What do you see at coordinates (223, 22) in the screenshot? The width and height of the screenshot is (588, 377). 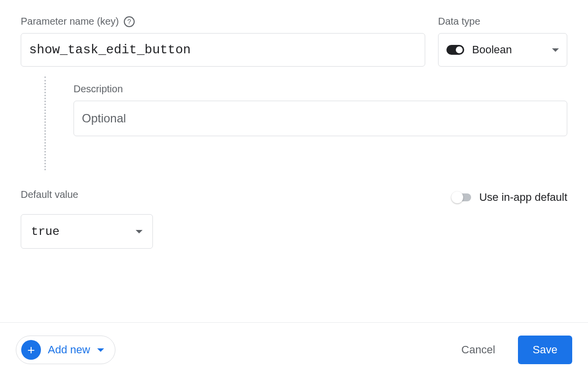 I see `parameter-name-label: Parameter name (key) ?` at bounding box center [223, 22].